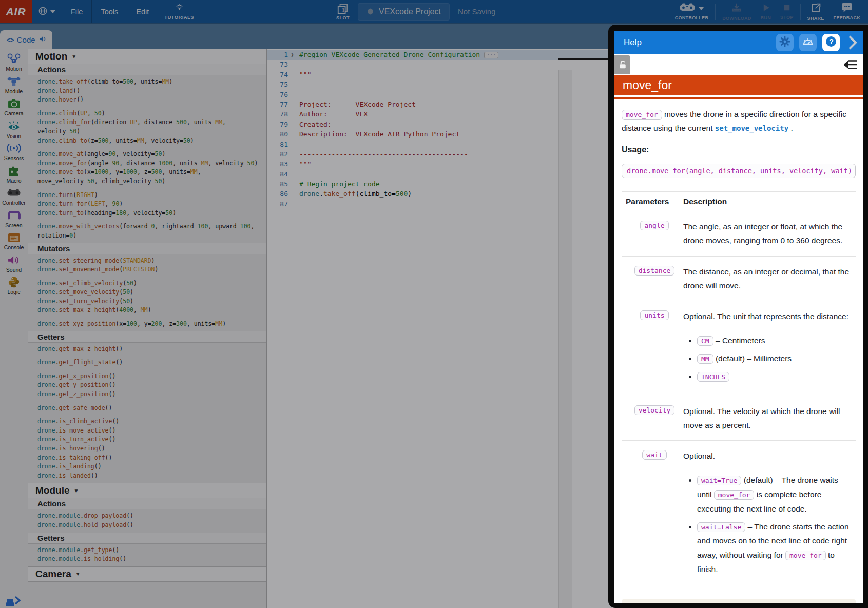  I want to click on inline-code-chip: MM, so click(705, 359).